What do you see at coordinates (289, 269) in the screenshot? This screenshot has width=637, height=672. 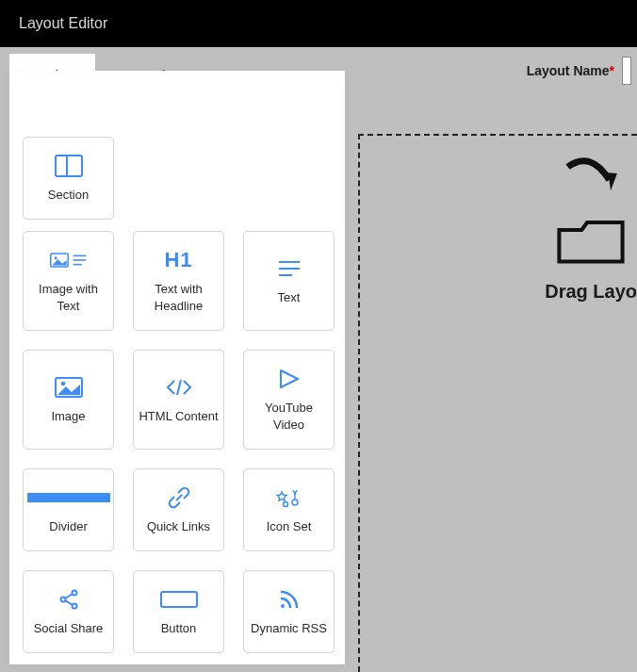 I see `text-lines-icon` at bounding box center [289, 269].